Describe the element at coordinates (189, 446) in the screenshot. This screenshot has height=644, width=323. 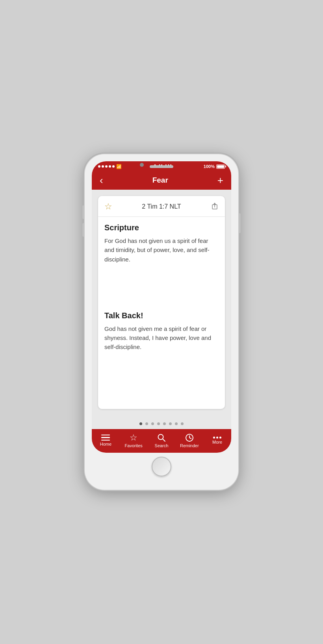
I see `tab-reminder-label: Reminder` at that location.